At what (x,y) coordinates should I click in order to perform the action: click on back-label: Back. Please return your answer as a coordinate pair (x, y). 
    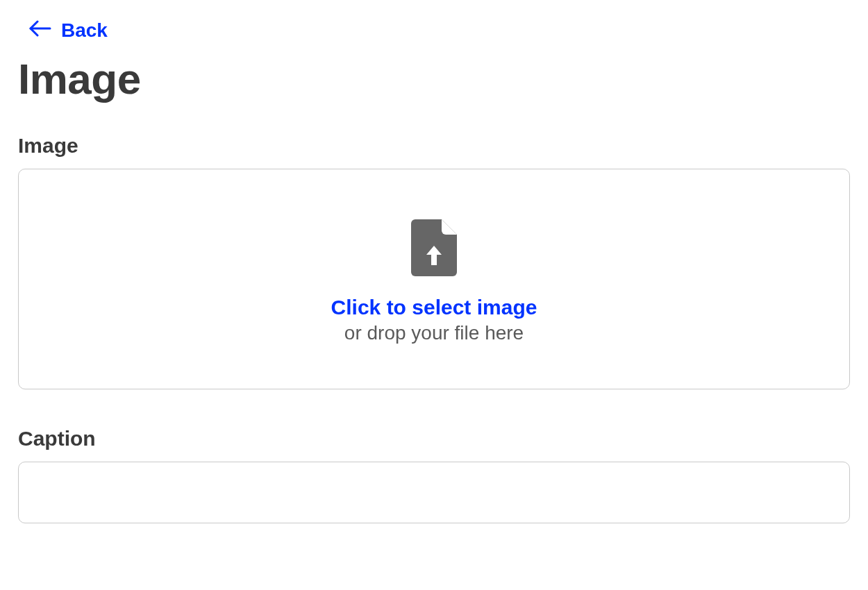
    Looking at the image, I should click on (85, 31).